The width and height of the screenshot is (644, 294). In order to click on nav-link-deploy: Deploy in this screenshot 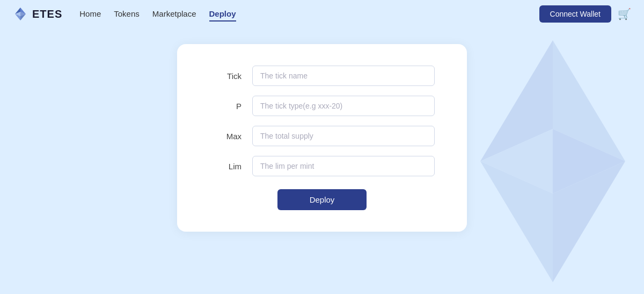, I will do `click(223, 14)`.